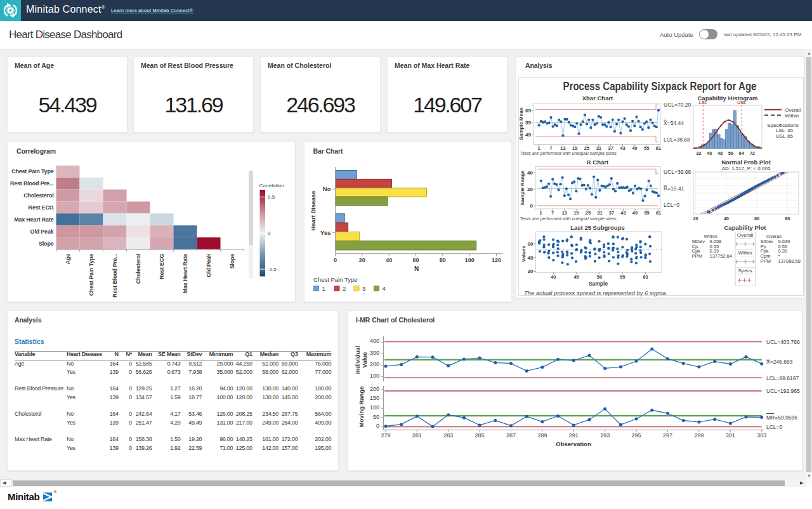 This screenshot has width=812, height=509. Describe the element at coordinates (678, 105) in the screenshot. I see `svg-text: UCL=70.20` at that location.